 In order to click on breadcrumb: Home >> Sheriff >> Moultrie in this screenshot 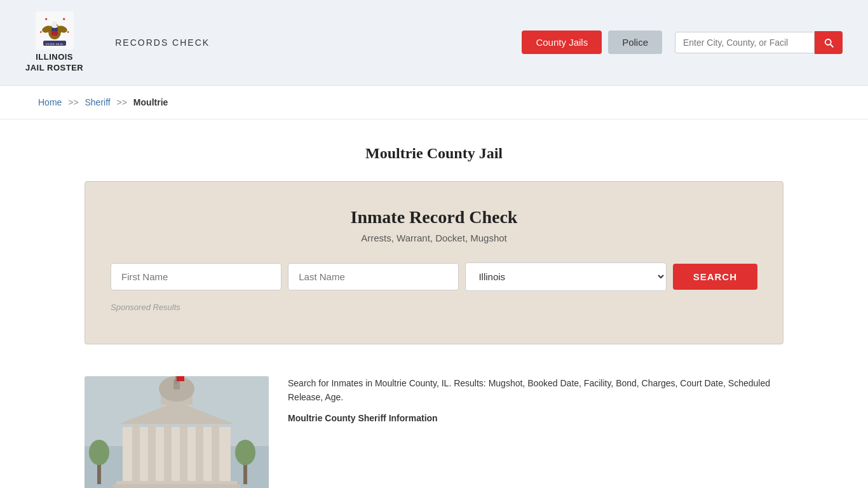, I will do `click(434, 103)`.